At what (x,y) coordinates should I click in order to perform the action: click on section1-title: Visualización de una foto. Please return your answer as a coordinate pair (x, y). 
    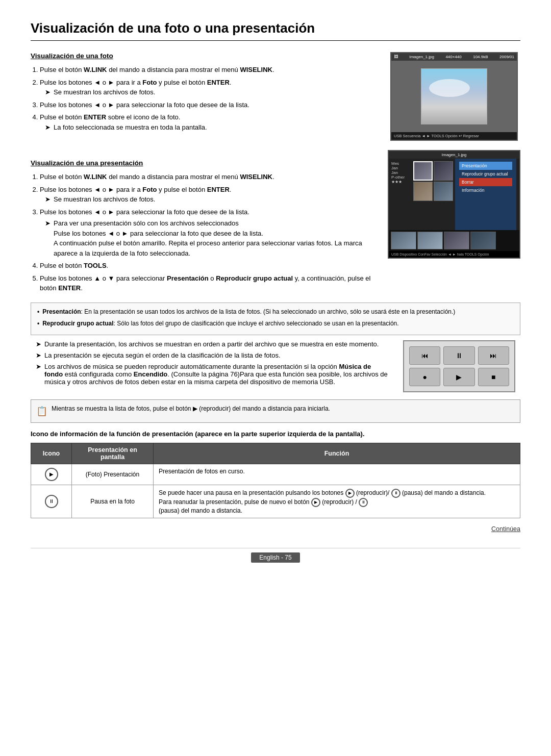
    Looking at the image, I should click on (204, 56).